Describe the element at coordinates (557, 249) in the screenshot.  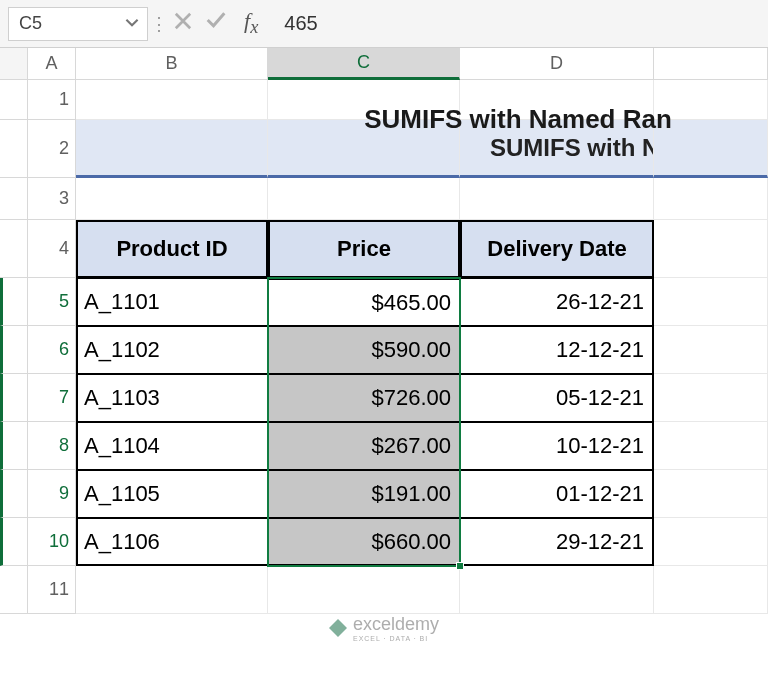
I see `header-delivery-date: Delivery Date` at that location.